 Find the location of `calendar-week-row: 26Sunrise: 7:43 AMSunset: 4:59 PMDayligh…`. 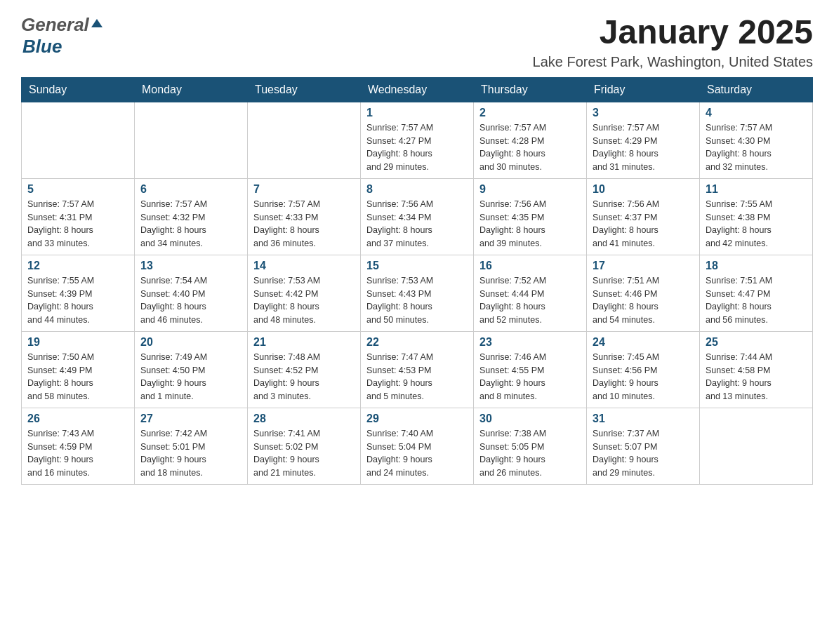

calendar-week-row: 26Sunrise: 7:43 AMSunset: 4:59 PMDayligh… is located at coordinates (417, 446).